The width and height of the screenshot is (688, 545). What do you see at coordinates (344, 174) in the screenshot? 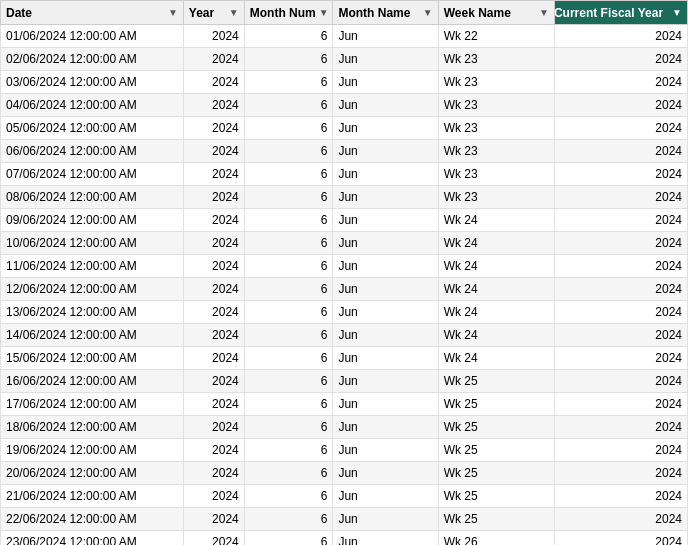
I see `table-row: 07/06/2024 12:00:00 AM20246JunWk 232024` at bounding box center [344, 174].